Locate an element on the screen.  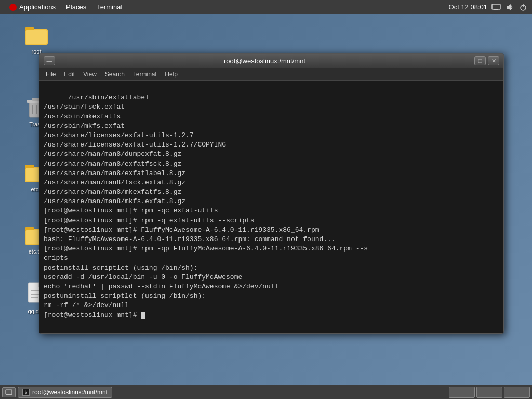
show-desktop-button is located at coordinates (9, 392).